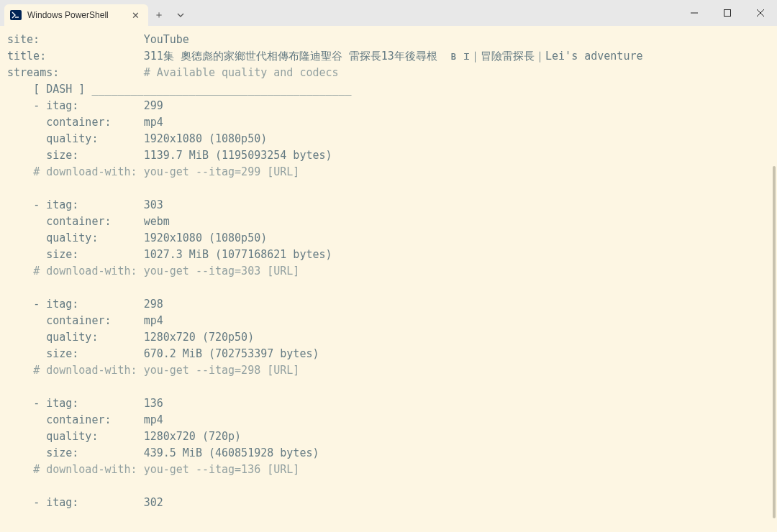 This screenshot has height=532, width=777. What do you see at coordinates (232, 453) in the screenshot?
I see `size-3: 439.5 MiB (460851928 bytes)` at bounding box center [232, 453].